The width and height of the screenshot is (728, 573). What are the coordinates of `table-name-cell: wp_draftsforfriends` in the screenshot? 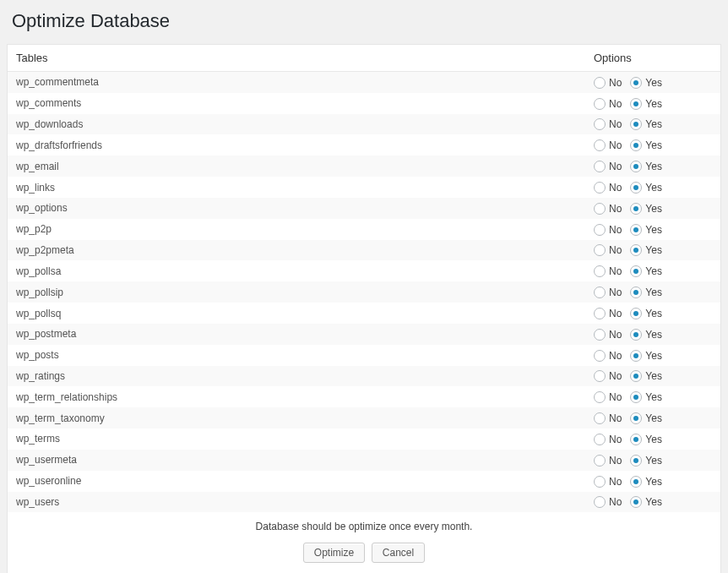 It's located at (296, 145).